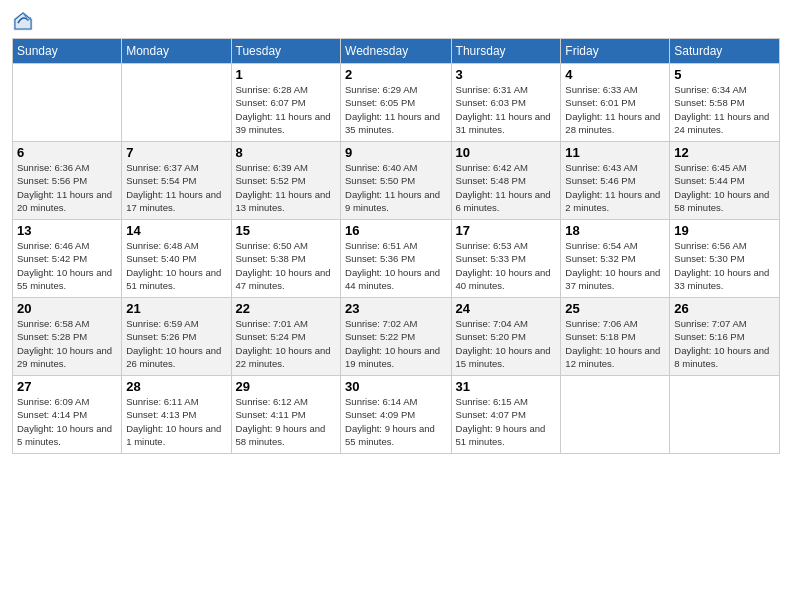  I want to click on calendar-header-saturday: Saturday, so click(725, 52).